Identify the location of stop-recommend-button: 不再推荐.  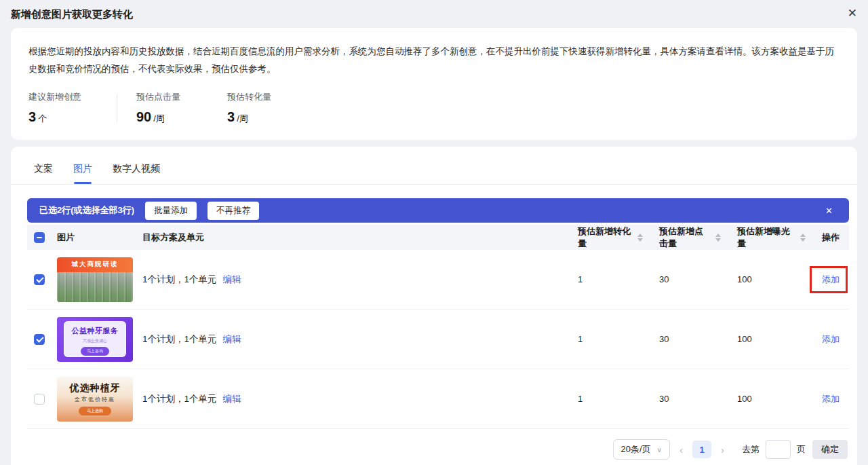
(233, 210).